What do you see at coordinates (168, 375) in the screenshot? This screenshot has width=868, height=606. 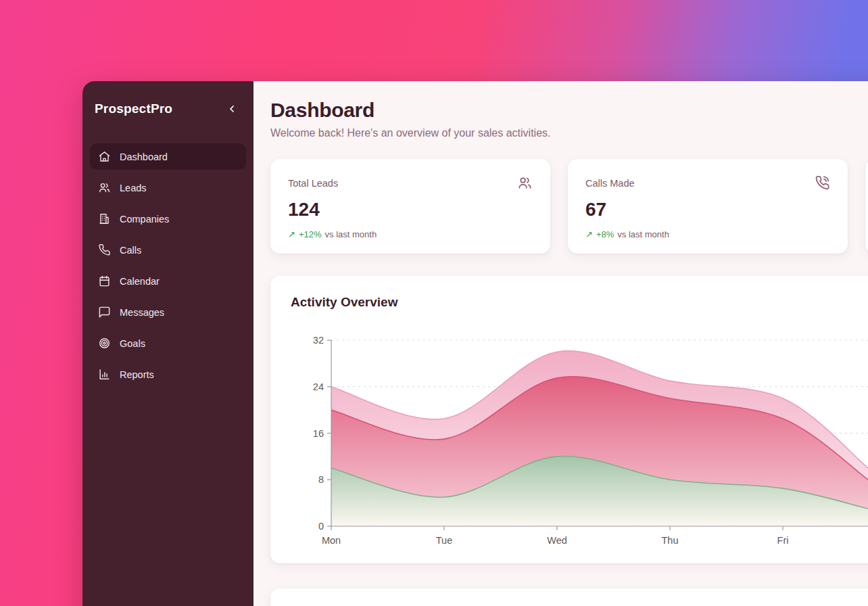 I see `sidebar-item-reports: Reports` at bounding box center [168, 375].